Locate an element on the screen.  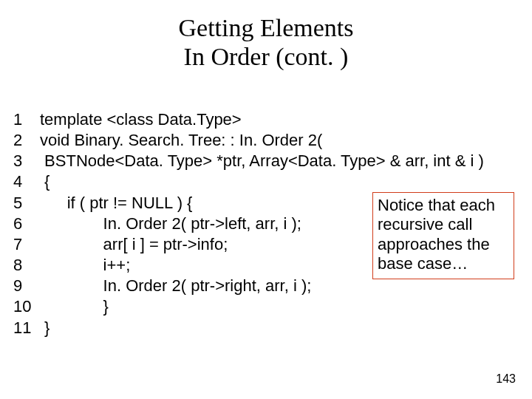
line-number: 5 is located at coordinates (27, 203).